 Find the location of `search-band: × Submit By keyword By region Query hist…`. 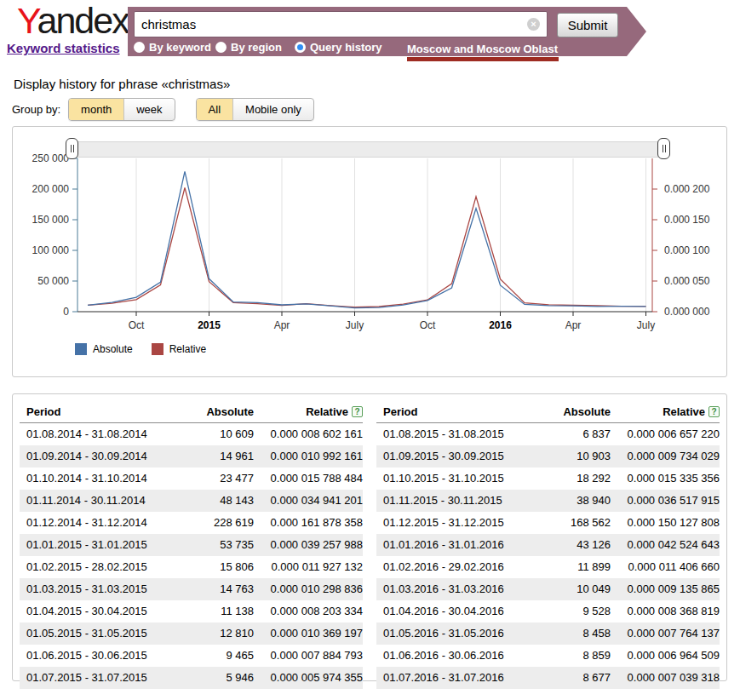

search-band: × Submit By keyword By region Query hist… is located at coordinates (377, 32).